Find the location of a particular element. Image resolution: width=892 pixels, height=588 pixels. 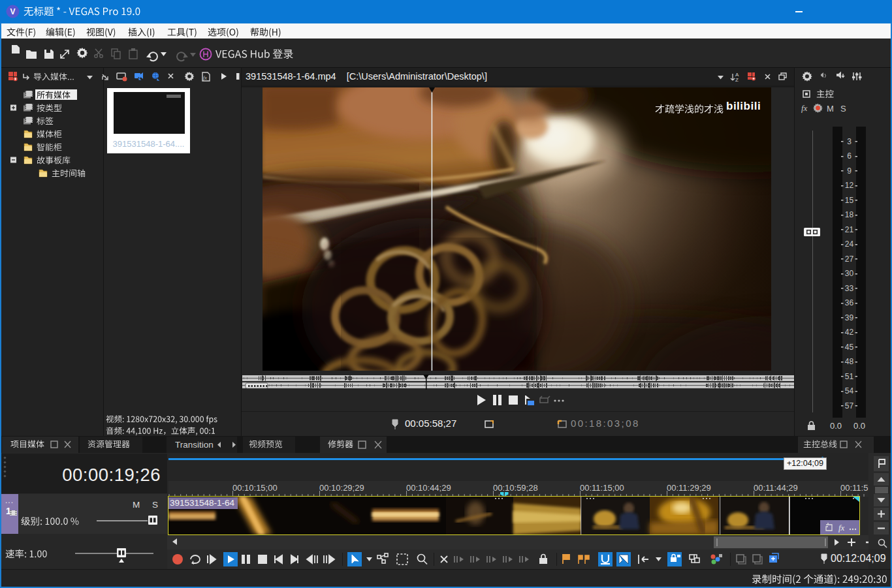

svg-text: V is located at coordinates (12, 12).